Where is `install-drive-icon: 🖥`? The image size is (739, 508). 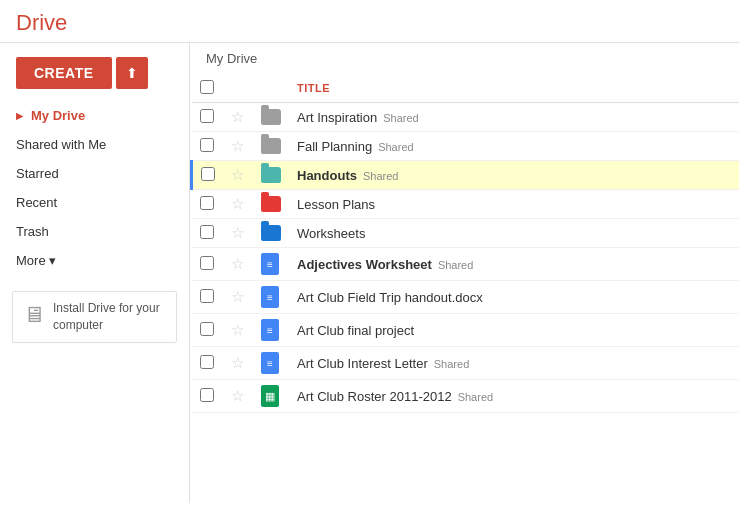 install-drive-icon: 🖥 is located at coordinates (34, 315).